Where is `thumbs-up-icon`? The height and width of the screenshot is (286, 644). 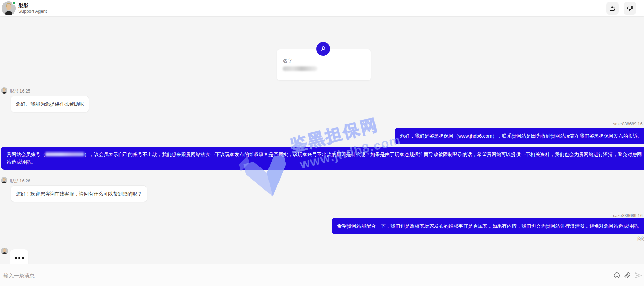 thumbs-up-icon is located at coordinates (612, 8).